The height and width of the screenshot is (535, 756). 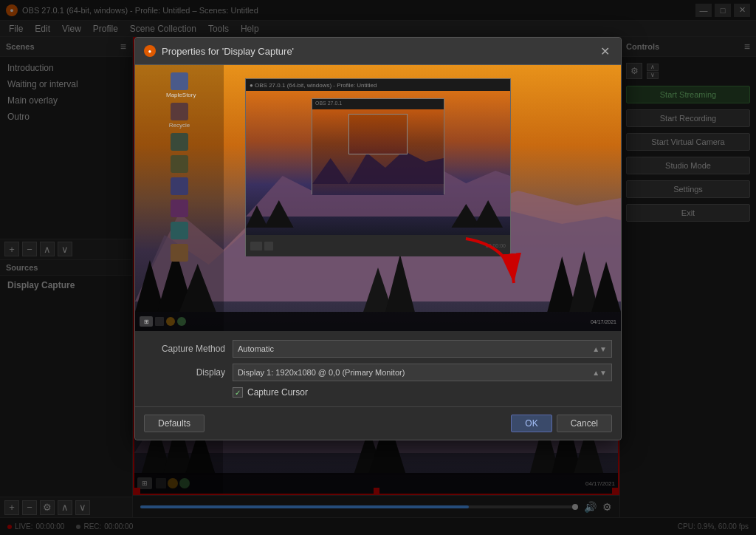 What do you see at coordinates (150, 51) in the screenshot?
I see `modal-obs-icon: ●` at bounding box center [150, 51].